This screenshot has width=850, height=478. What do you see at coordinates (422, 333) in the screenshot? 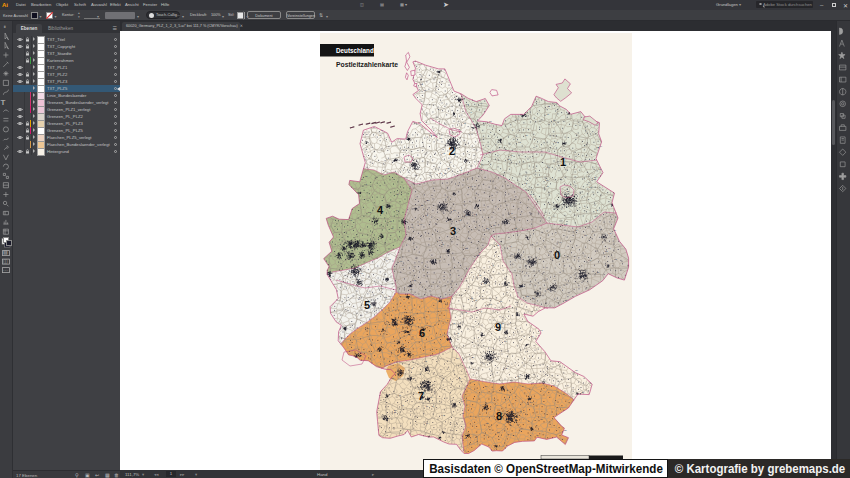
I see `svg-text: 6` at bounding box center [422, 333].